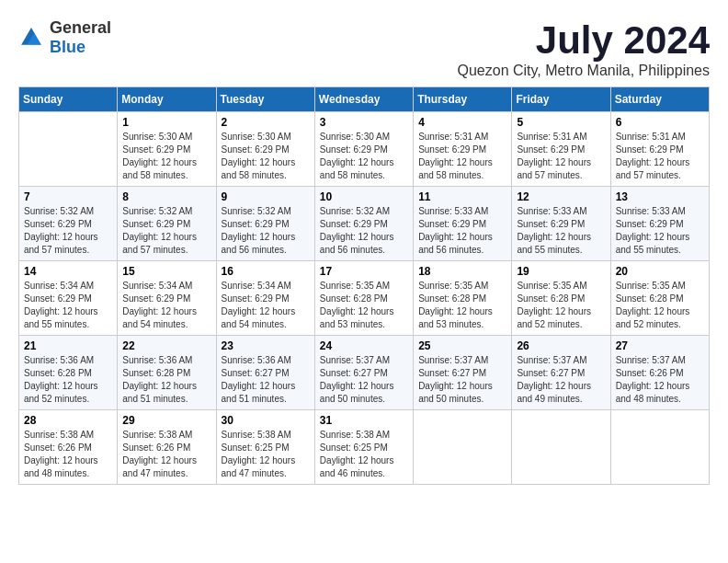  Describe the element at coordinates (68, 197) in the screenshot. I see `day-number: 7` at that location.